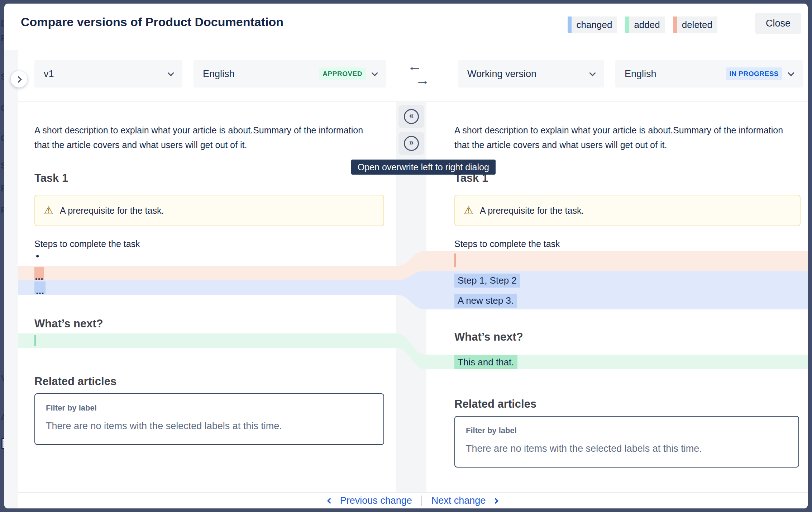 The image size is (812, 512). Describe the element at coordinates (778, 23) in the screenshot. I see `close-button: Close` at that location.